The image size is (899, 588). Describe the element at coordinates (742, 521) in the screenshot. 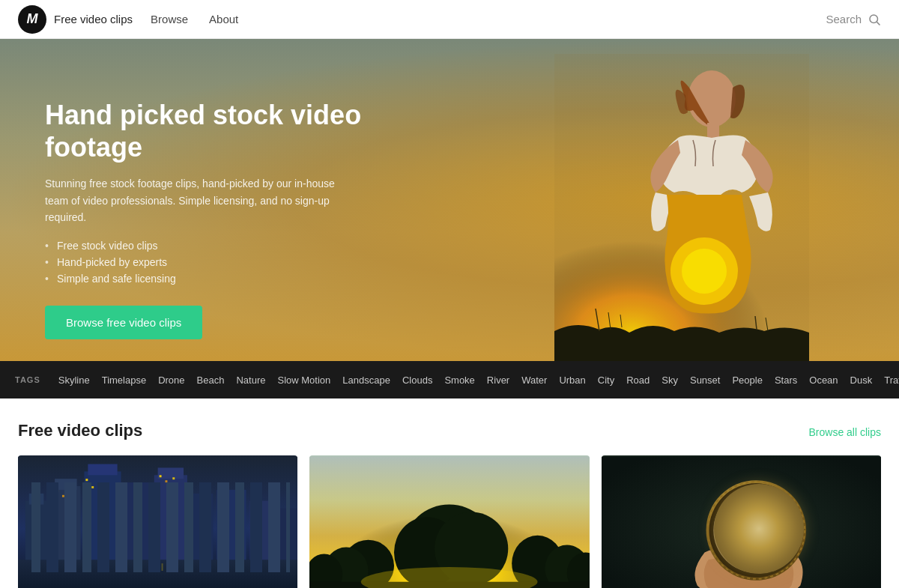

I see `video-card-compass: N S E W` at that location.